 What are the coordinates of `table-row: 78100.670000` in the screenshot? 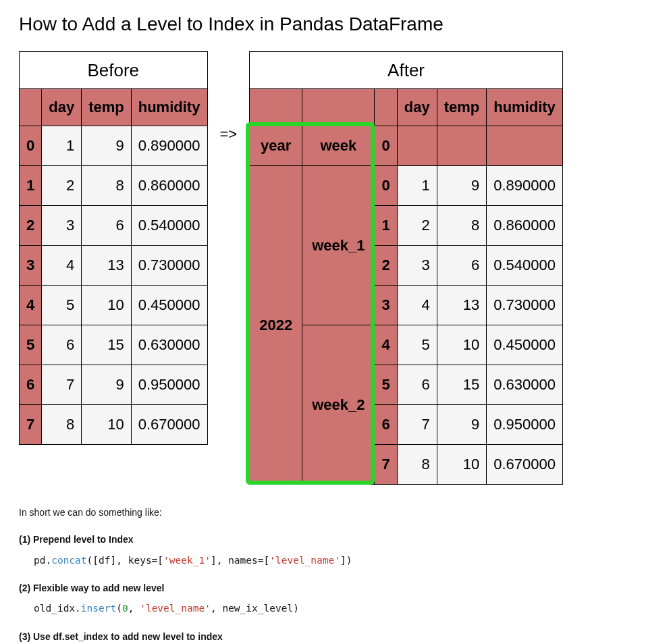 It's located at (113, 425).